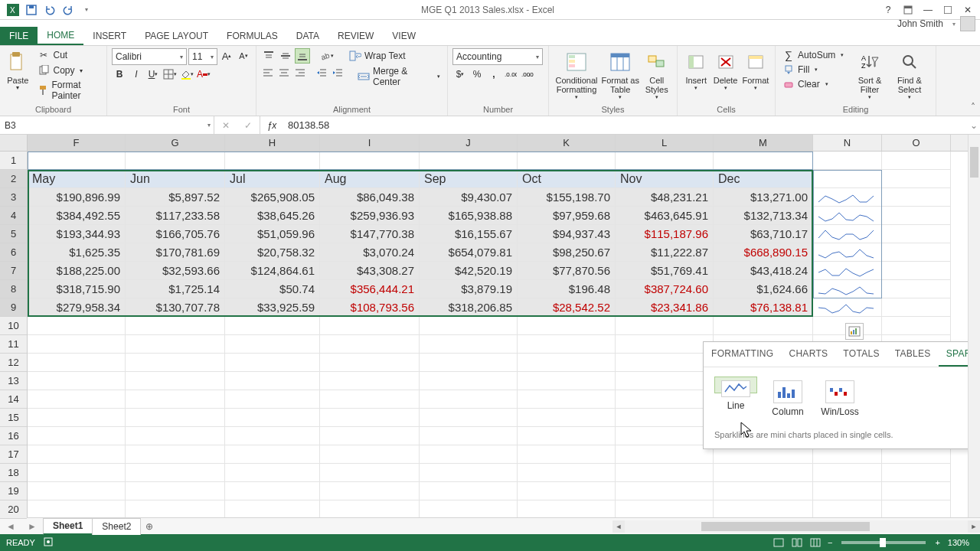 Image resolution: width=980 pixels, height=551 pixels. Describe the element at coordinates (974, 326) in the screenshot. I see `vertical-scrollbar` at that location.